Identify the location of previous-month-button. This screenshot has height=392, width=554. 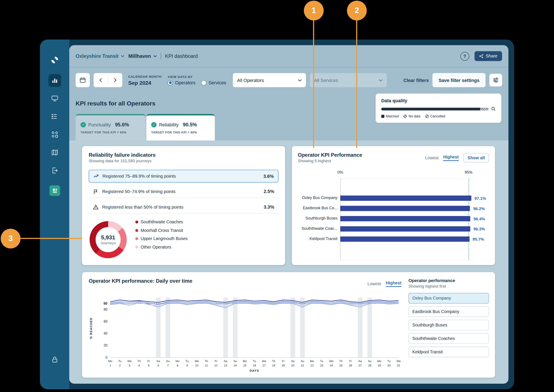
(101, 80).